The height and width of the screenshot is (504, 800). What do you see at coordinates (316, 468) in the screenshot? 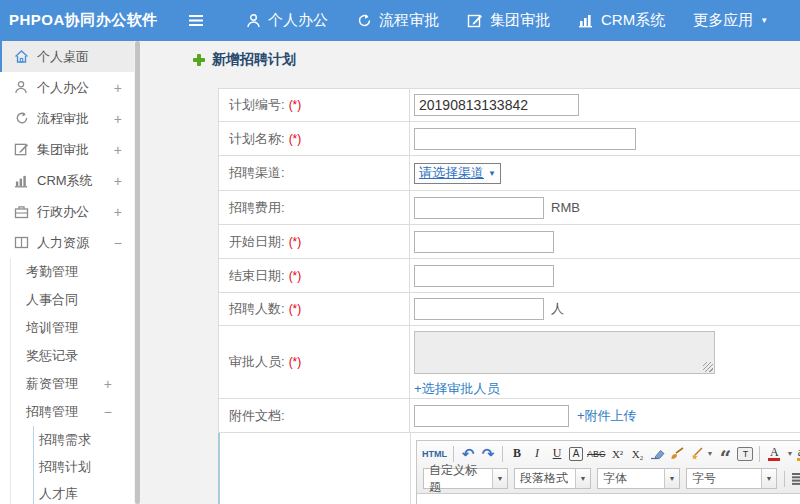
I see `field-label-empty` at bounding box center [316, 468].